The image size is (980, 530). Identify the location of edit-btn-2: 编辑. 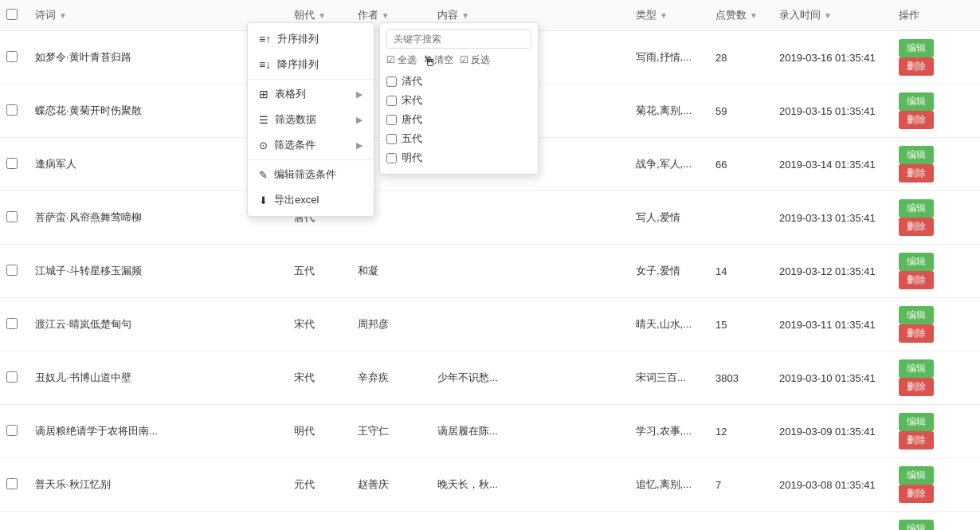
(916, 155).